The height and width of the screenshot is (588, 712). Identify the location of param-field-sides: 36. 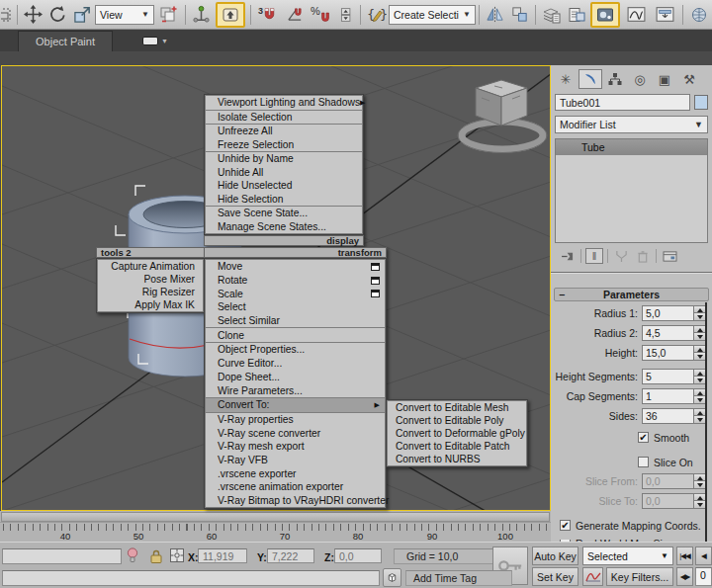
(668, 416).